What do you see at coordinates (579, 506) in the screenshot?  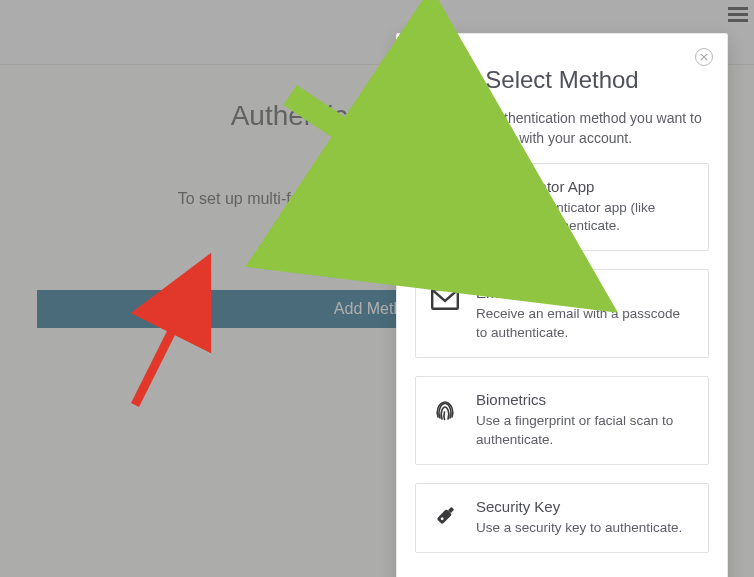 I see `method-name: Security Key` at bounding box center [579, 506].